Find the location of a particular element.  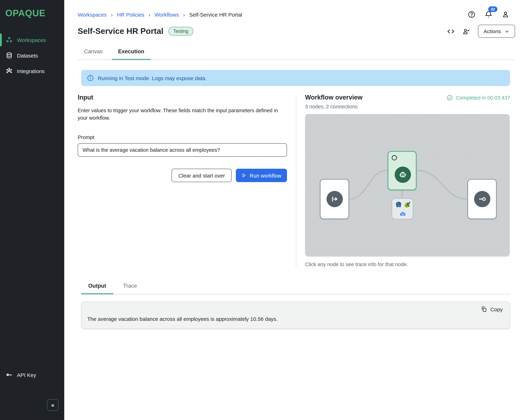

output-section: Output Trace Copy The average vacation b… is located at coordinates (294, 305).